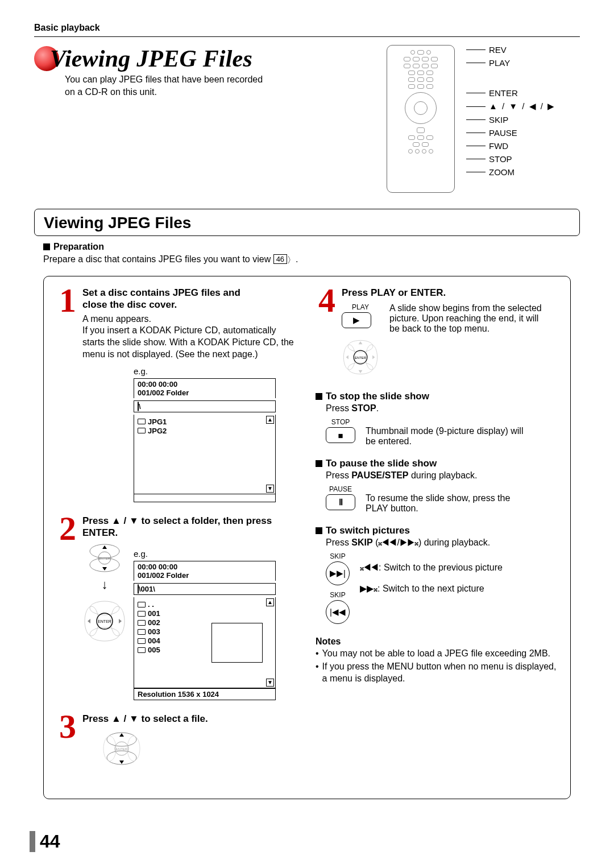 This screenshot has width=614, height=868. I want to click on skip-next-icon: ▶▶|, so click(338, 573).